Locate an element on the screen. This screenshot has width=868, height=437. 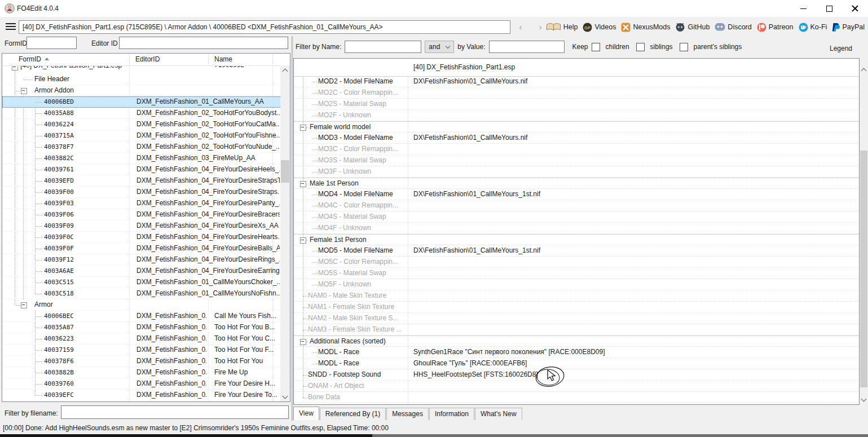
tree-row: 4003C515 DXM_FetishFashion_01_CallMeYour… is located at coordinates (142, 282).